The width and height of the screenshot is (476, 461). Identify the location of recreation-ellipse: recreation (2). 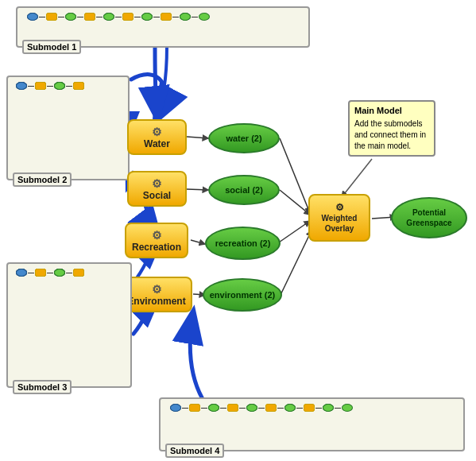
(243, 243).